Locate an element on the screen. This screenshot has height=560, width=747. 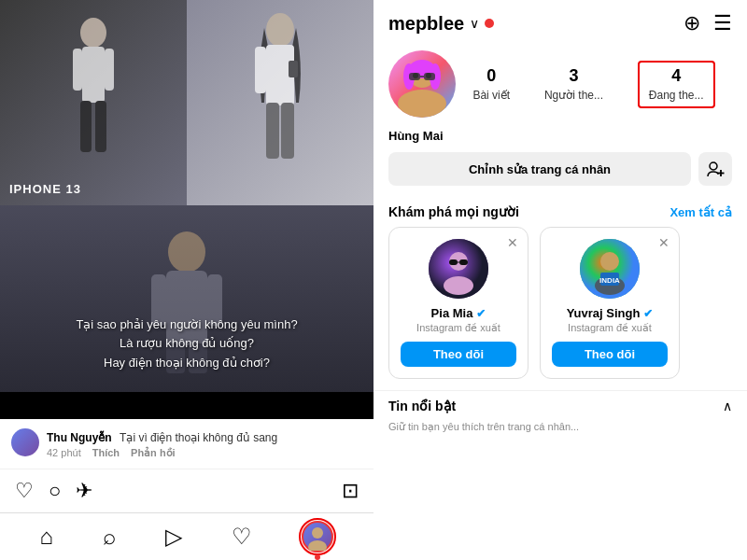
stat-following: 4 Đang the... is located at coordinates (676, 84).